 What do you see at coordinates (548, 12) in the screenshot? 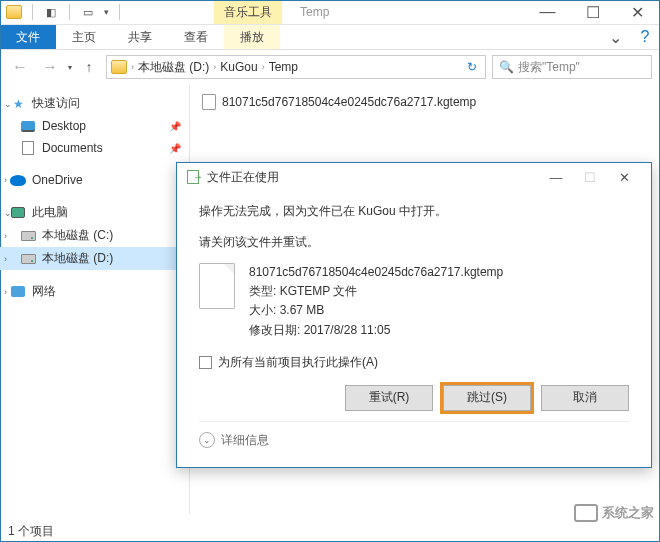
I see `minimize-button: —` at bounding box center [548, 12].